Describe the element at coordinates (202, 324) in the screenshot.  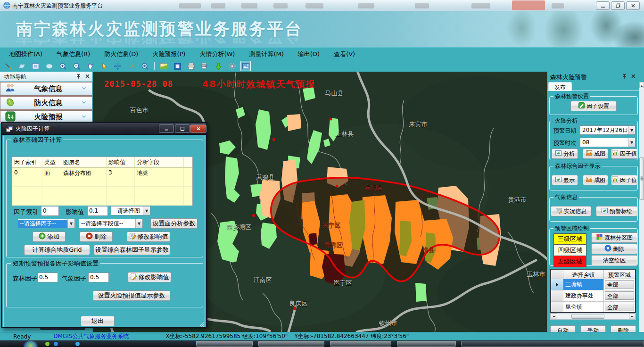
I see `resize-grip` at that location.